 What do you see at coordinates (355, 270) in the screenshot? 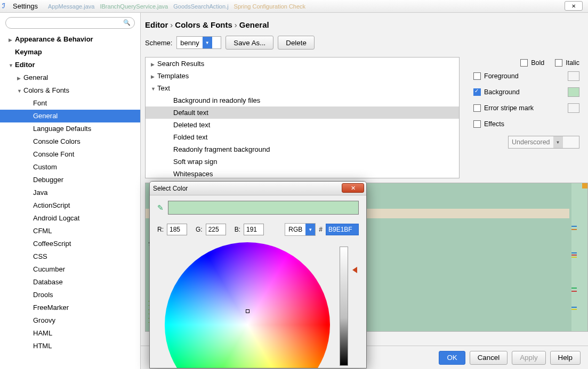
I see `brightness-marker` at bounding box center [355, 270].